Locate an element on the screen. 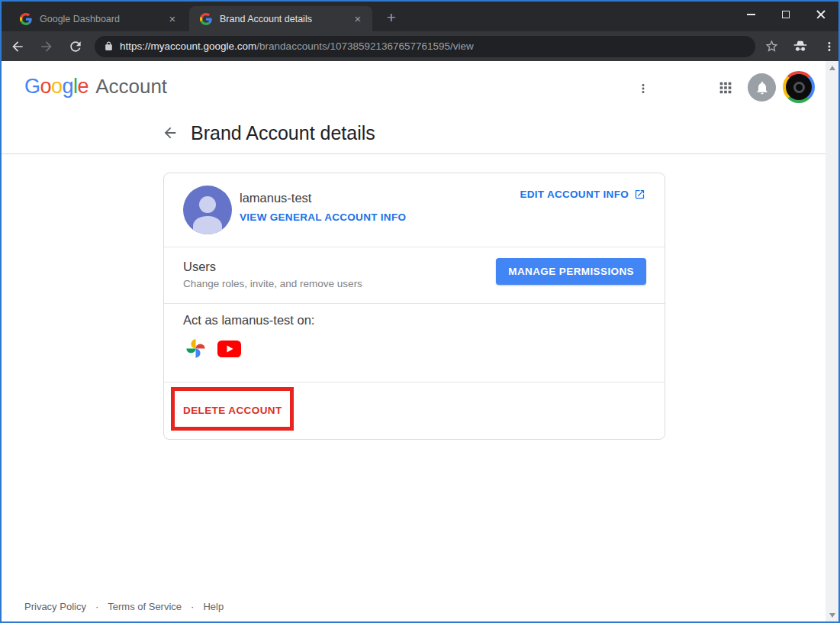 This screenshot has height=623, width=840. red-highlight-annotation is located at coordinates (232, 409).